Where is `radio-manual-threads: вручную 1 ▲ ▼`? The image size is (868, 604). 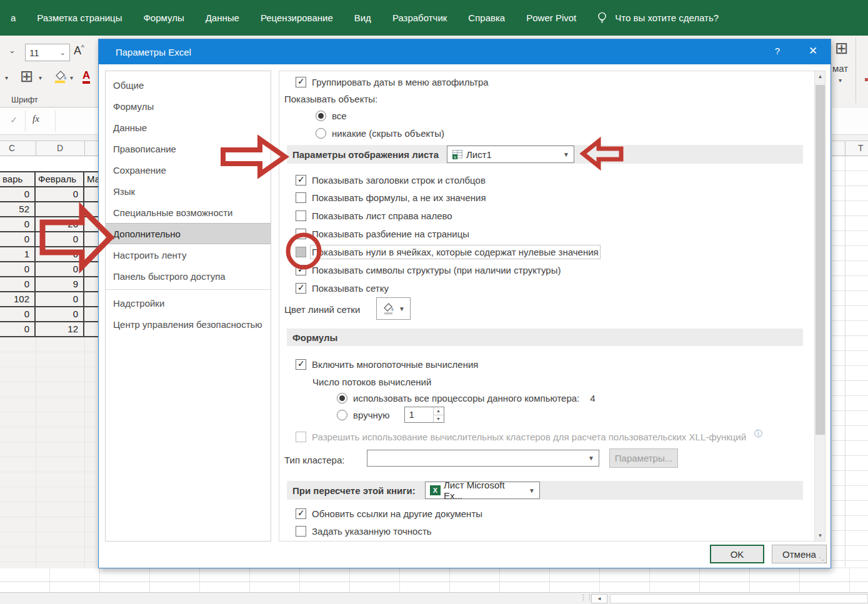 radio-manual-threads: вручную 1 ▲ ▼ is located at coordinates (391, 415).